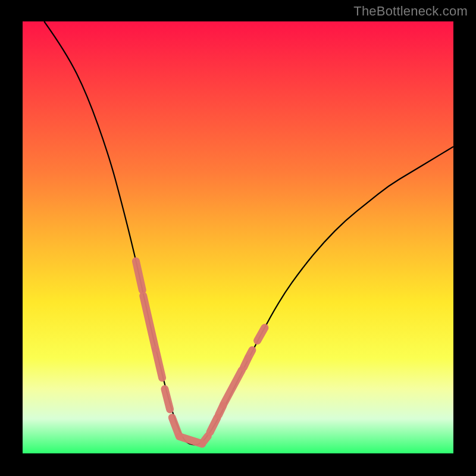 Image resolution: width=476 pixels, height=476 pixels. Describe the element at coordinates (200, 352) in the screenshot. I see `highlight-group` at that location.